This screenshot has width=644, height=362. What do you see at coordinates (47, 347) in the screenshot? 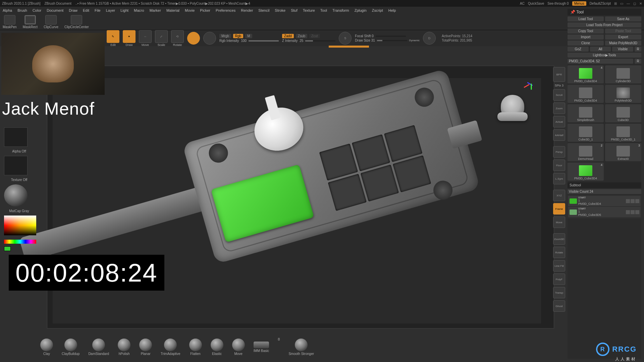
I see `brush-clay: Clay` at bounding box center [47, 347].